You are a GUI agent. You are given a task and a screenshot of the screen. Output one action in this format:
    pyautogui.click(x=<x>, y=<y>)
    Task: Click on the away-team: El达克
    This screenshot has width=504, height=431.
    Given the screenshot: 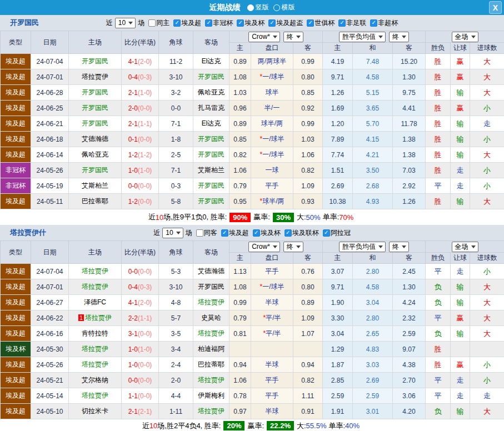 What is the action you would take?
    pyautogui.click(x=211, y=62)
    